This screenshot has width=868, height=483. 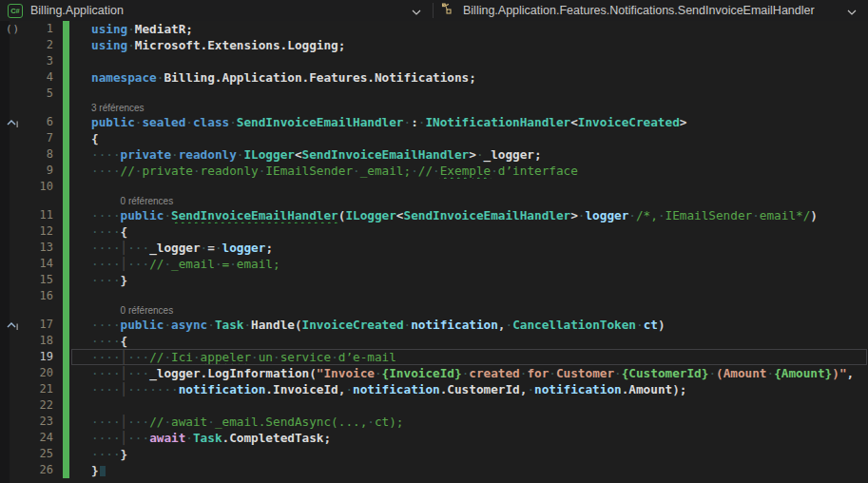 What do you see at coordinates (434, 437) in the screenshot?
I see `code-line: 24····│···await·Task.CompletedTask;` at bounding box center [434, 437].